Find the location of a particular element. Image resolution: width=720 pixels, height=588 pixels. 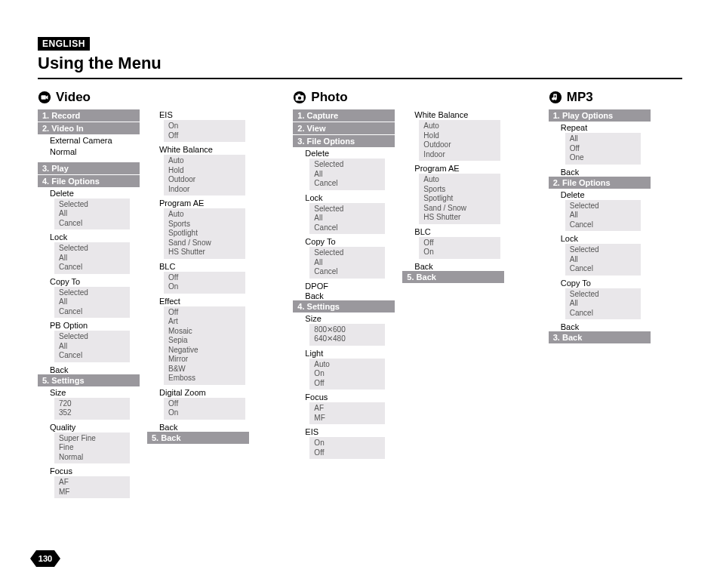

music-note-icon is located at coordinates (555, 97).